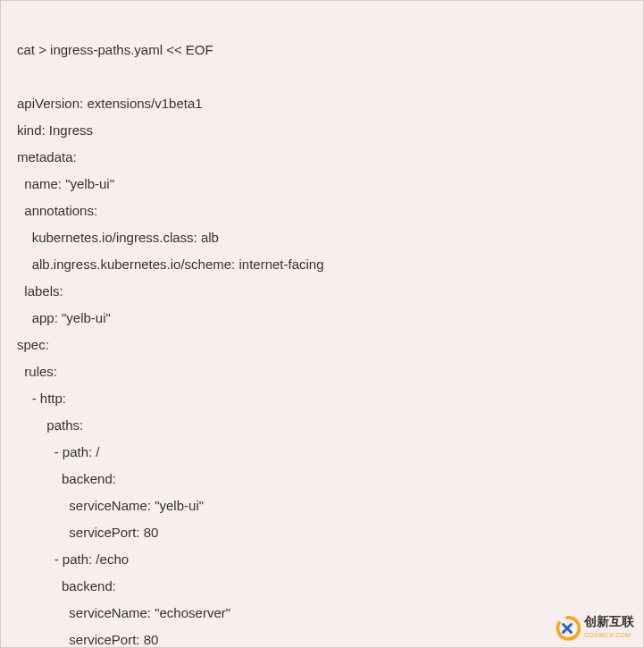  I want to click on code-line: rules:, so click(38, 372).